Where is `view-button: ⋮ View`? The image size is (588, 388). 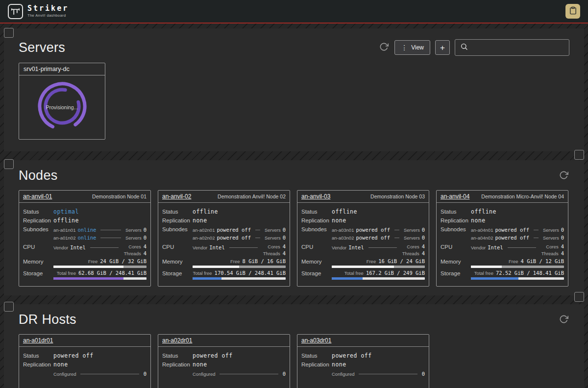
view-button: ⋮ View is located at coordinates (413, 48).